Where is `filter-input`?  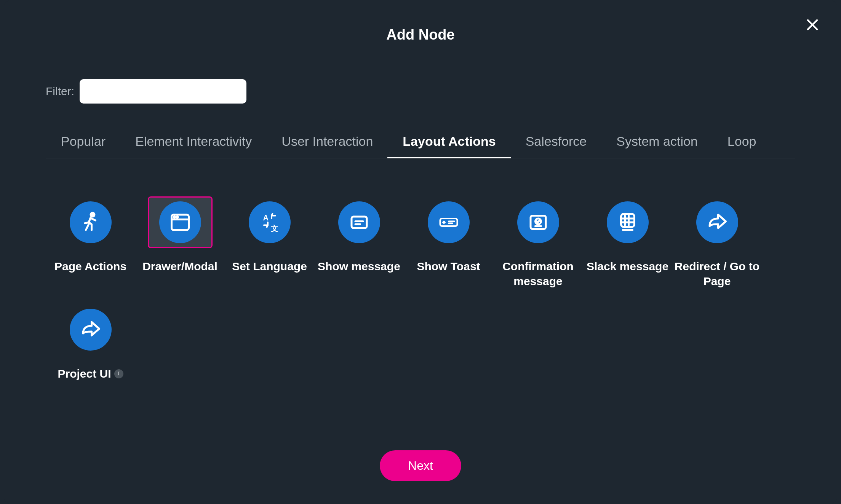
filter-input is located at coordinates (163, 91).